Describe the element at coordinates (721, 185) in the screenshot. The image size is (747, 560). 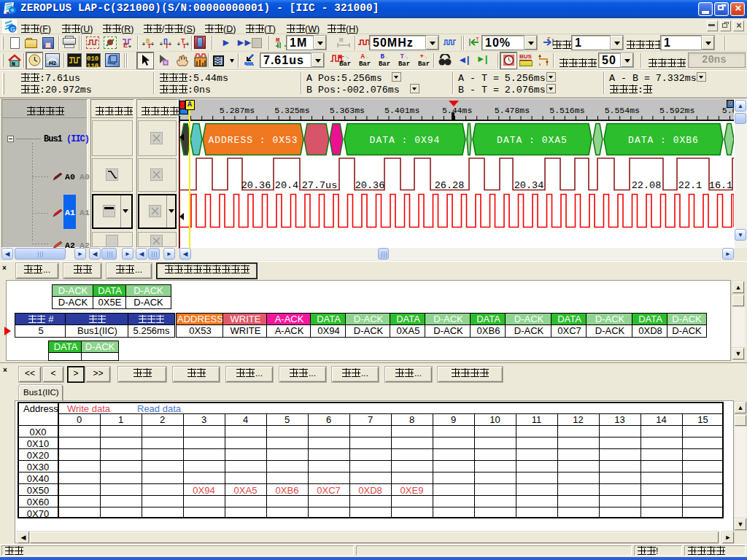
I see `svg-text: 16.1` at that location.